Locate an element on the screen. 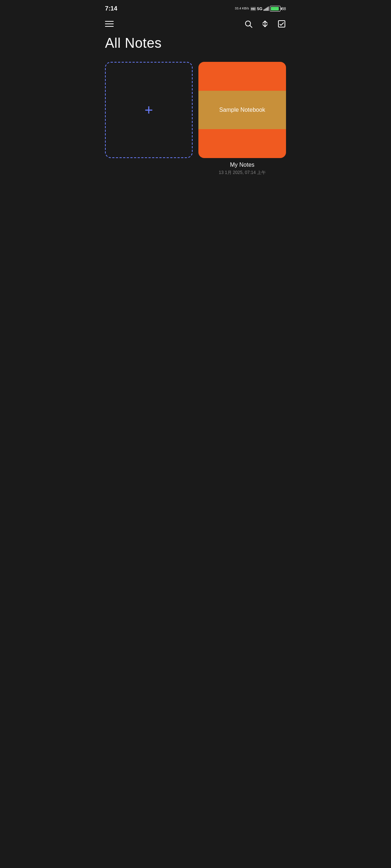 The height and width of the screenshot is (868, 391). notebook-name: My Notes is located at coordinates (242, 165).